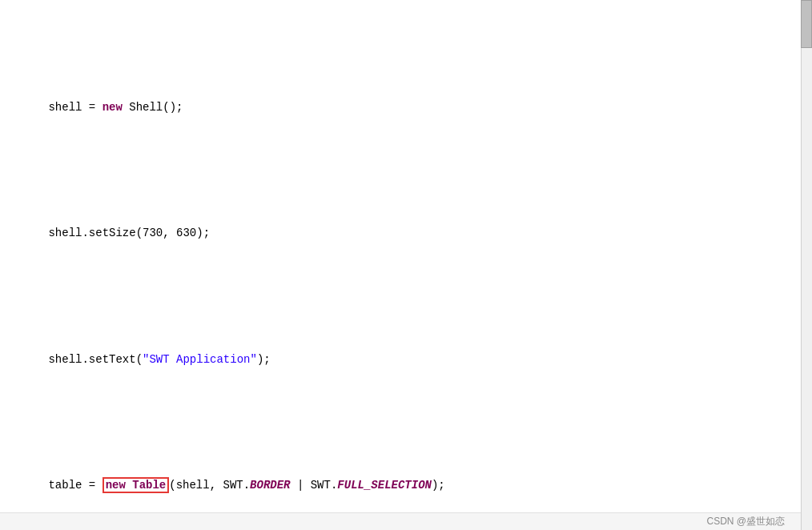 The height and width of the screenshot is (530, 812). I want to click on bottom-bar: CSDN @盛世如恋, so click(400, 521).